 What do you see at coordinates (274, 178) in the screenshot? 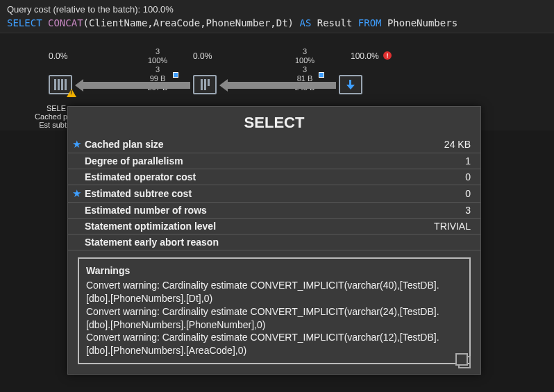
I see `prop-row: Estimated operator cost 0` at bounding box center [274, 178].